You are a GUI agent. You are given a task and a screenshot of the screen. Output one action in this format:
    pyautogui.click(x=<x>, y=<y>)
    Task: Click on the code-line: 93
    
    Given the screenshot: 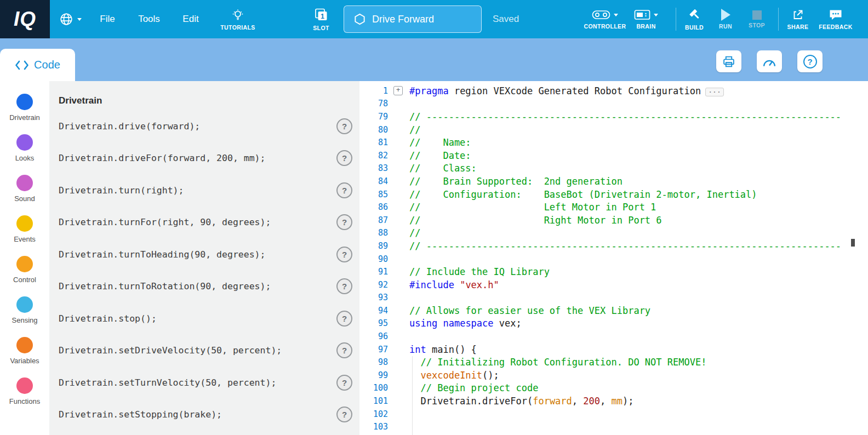 What is the action you would take?
    pyautogui.click(x=614, y=298)
    